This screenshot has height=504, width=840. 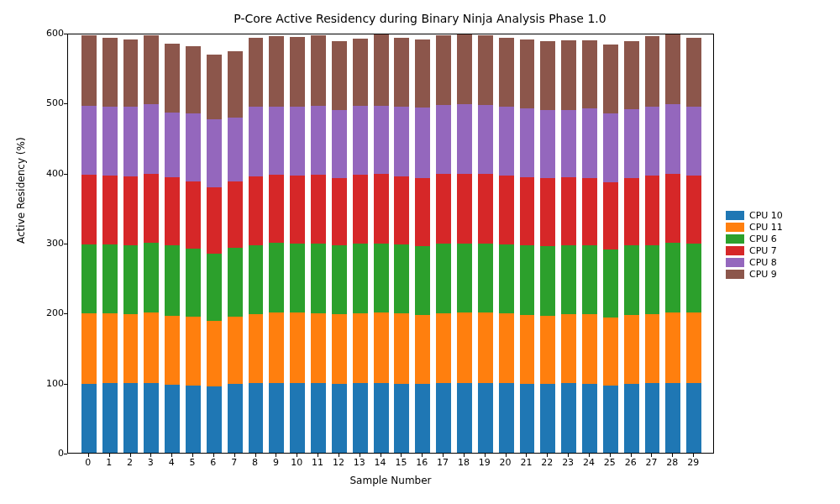 What do you see at coordinates (39, 173) in the screenshot?
I see `y-tick-label: 400` at bounding box center [39, 173].